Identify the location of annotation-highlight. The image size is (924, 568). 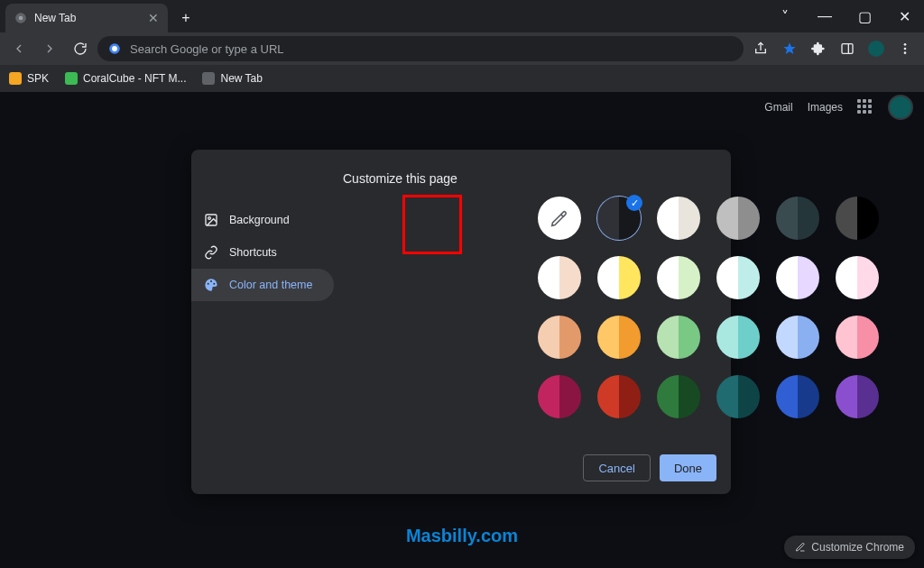
(432, 224).